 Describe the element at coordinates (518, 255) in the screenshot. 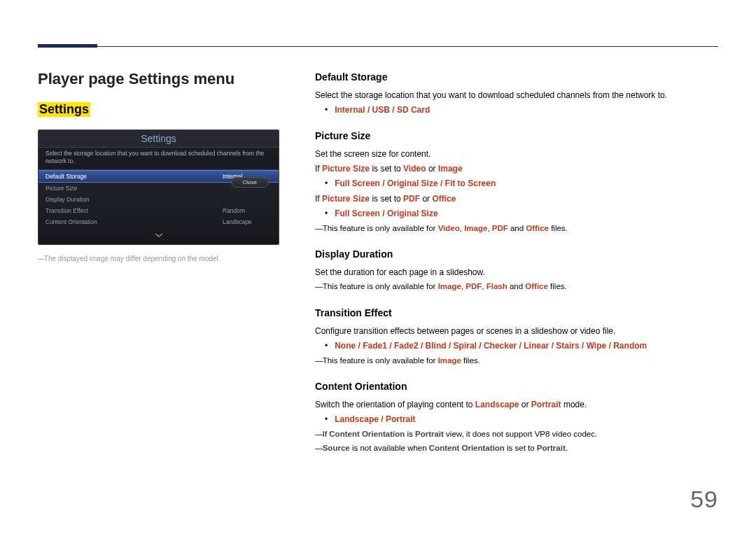

I see `heading-display-duration: Display Duration` at that location.